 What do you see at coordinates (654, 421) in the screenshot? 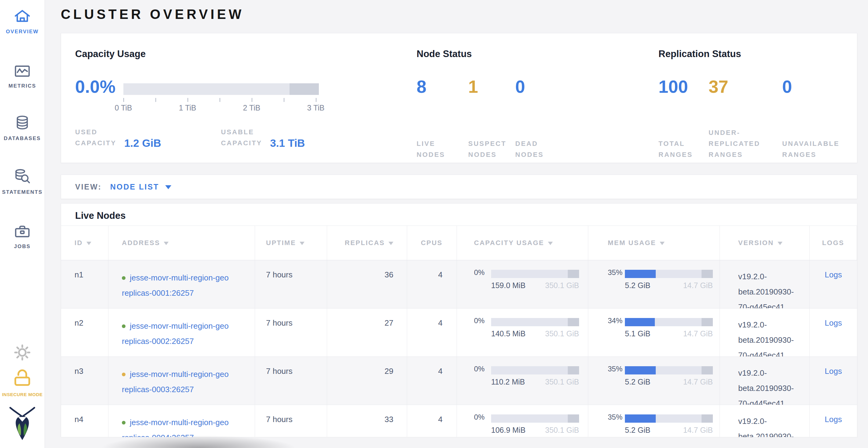
I see `mem-usage-cell: 35% 5.2 GiB 14.7 GiB` at bounding box center [654, 421].